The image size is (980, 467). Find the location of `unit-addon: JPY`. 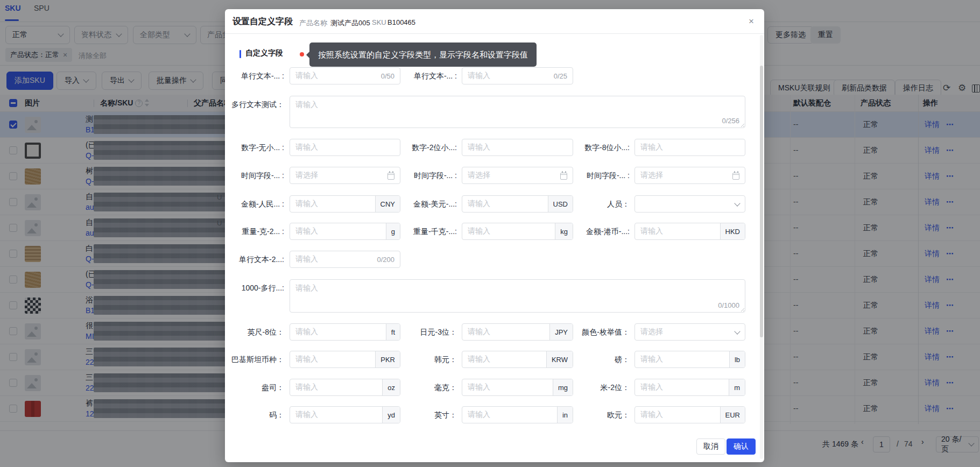

unit-addon: JPY is located at coordinates (561, 332).